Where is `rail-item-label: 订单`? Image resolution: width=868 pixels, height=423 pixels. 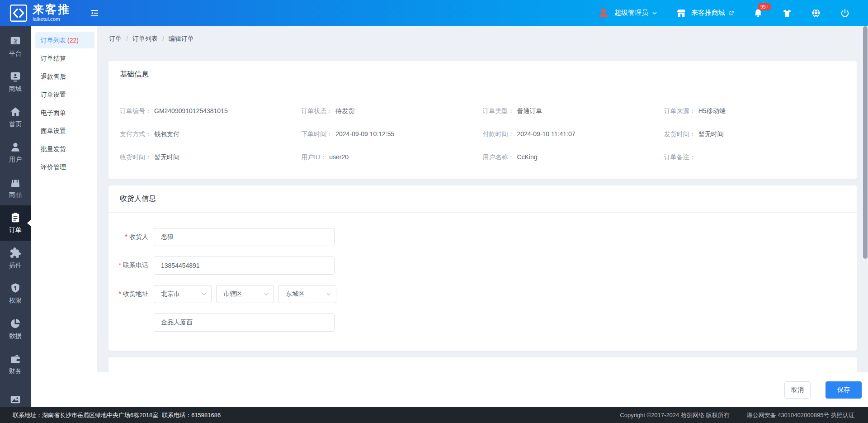
rail-item-label: 订单 is located at coordinates (15, 230).